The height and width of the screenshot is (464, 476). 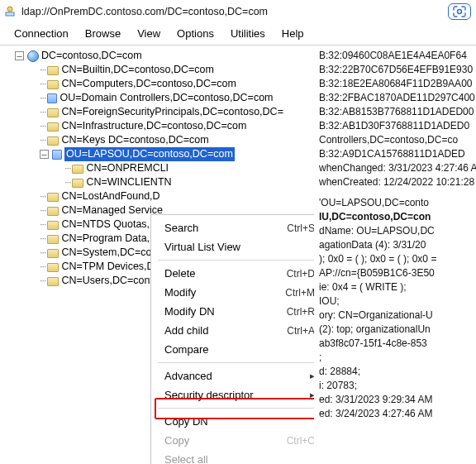 What do you see at coordinates (397, 126) in the screenshot?
I see `detail-line: B:32:AB1D30F3768811D1ADED0` at bounding box center [397, 126].